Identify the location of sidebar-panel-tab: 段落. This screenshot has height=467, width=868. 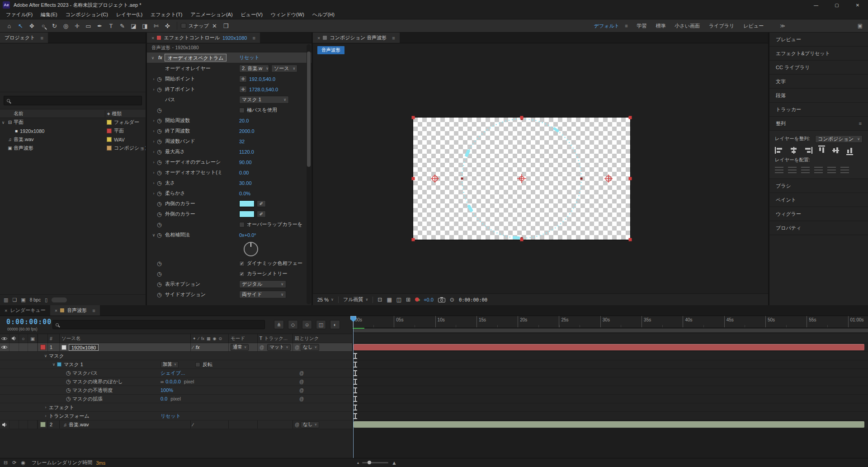
(819, 96).